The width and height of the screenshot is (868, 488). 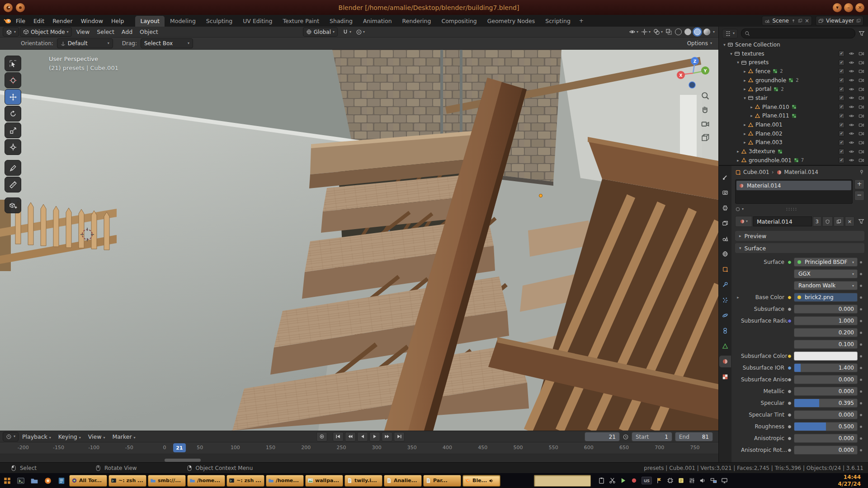 What do you see at coordinates (793, 62) in the screenshot?
I see `outliner-row-presets: ▾presets✓` at bounding box center [793, 62].